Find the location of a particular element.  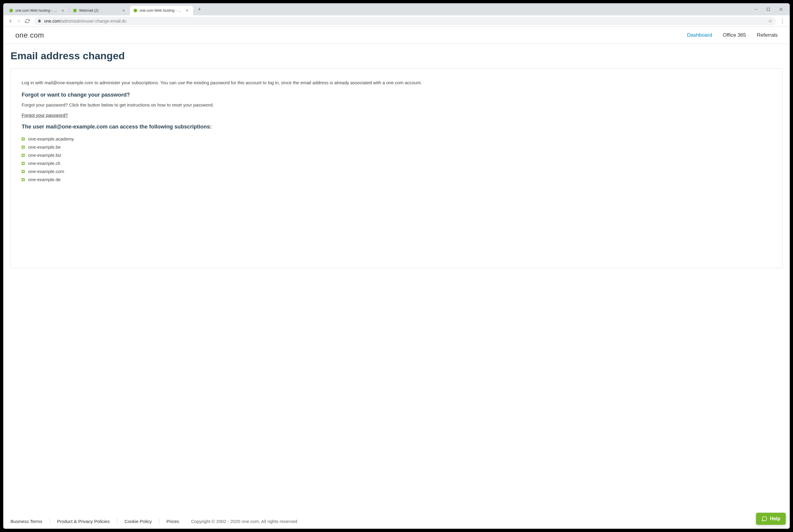

footer-privacy: Product & Privacy Policies is located at coordinates (83, 521).